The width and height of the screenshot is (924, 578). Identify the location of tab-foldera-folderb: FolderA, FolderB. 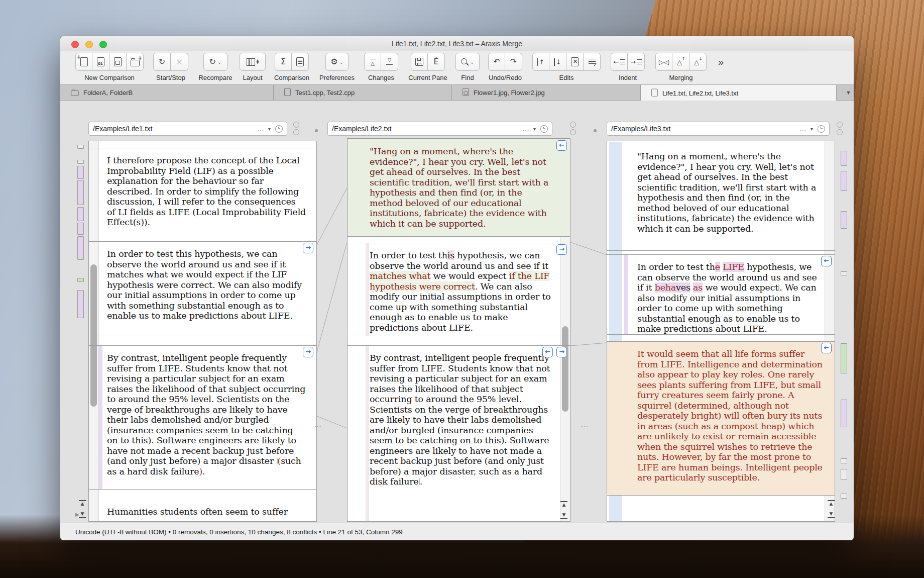
(167, 92).